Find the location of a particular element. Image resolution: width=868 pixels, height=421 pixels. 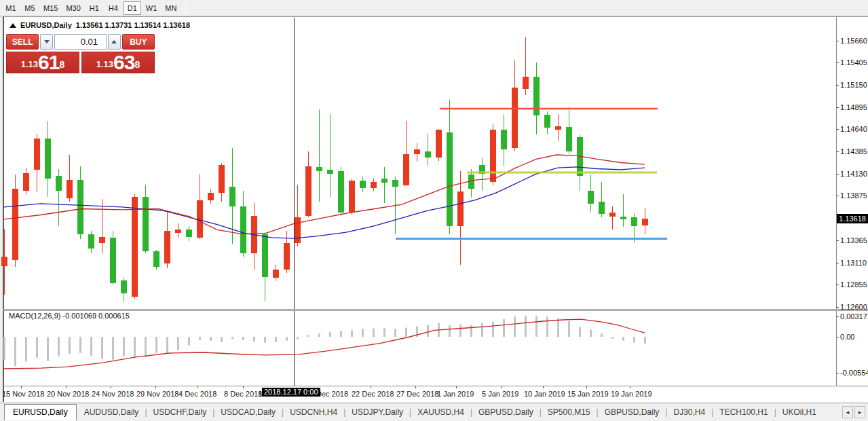

chart-symbol-label: EURUSD,Daily is located at coordinates (46, 25).